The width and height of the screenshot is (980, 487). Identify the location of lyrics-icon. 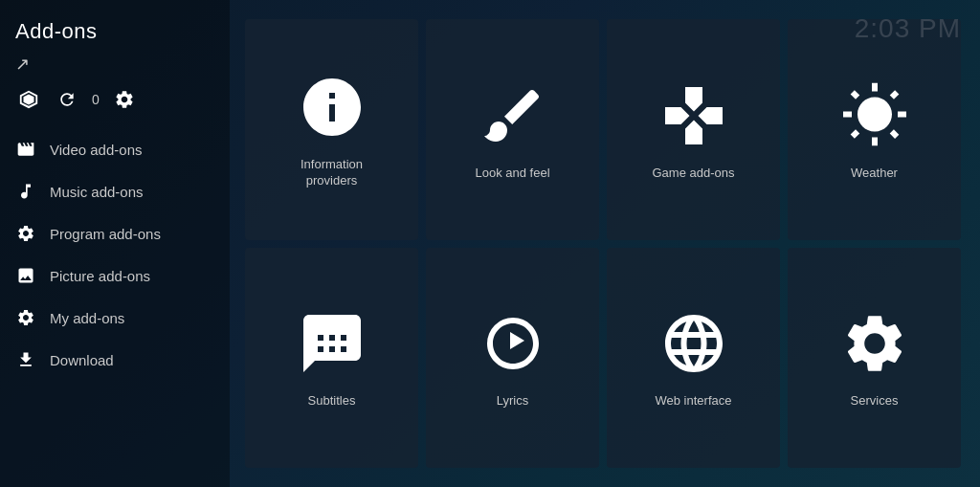
(513, 343).